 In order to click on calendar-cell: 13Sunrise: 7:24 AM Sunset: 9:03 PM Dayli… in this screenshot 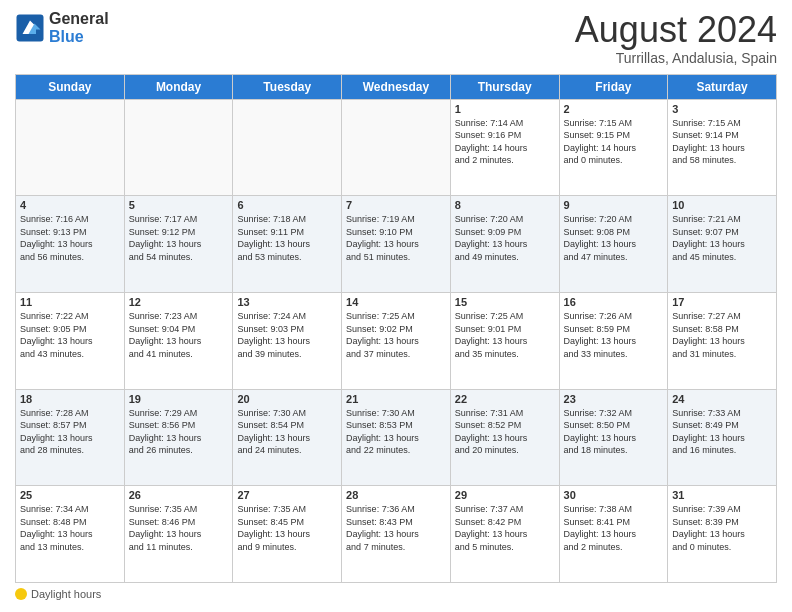, I will do `click(288, 340)`.